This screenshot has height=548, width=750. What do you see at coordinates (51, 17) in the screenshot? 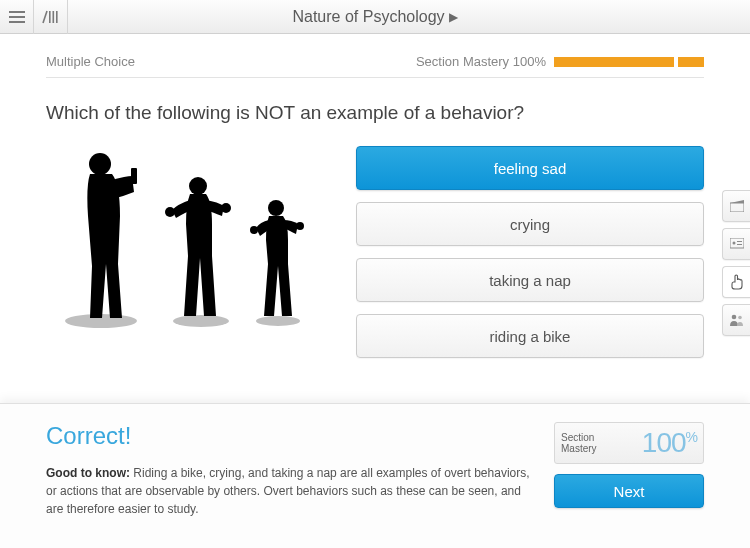
I see `app-logo-icon` at bounding box center [51, 17].